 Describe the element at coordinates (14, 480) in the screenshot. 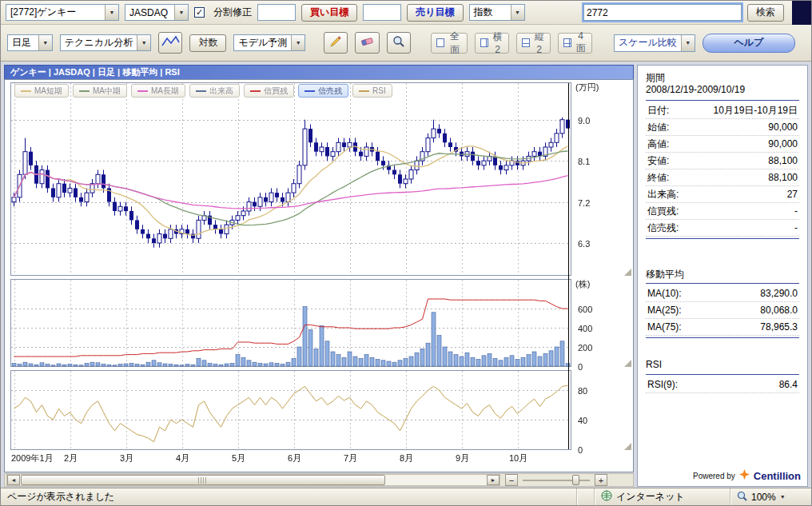

I see `scroll-left-icon: ◄` at that location.